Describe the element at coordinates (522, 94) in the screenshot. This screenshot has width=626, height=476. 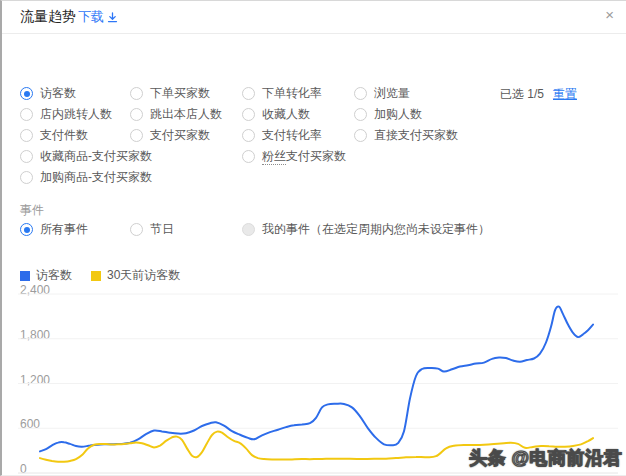
I see `selected-count: 已选 1/5` at that location.